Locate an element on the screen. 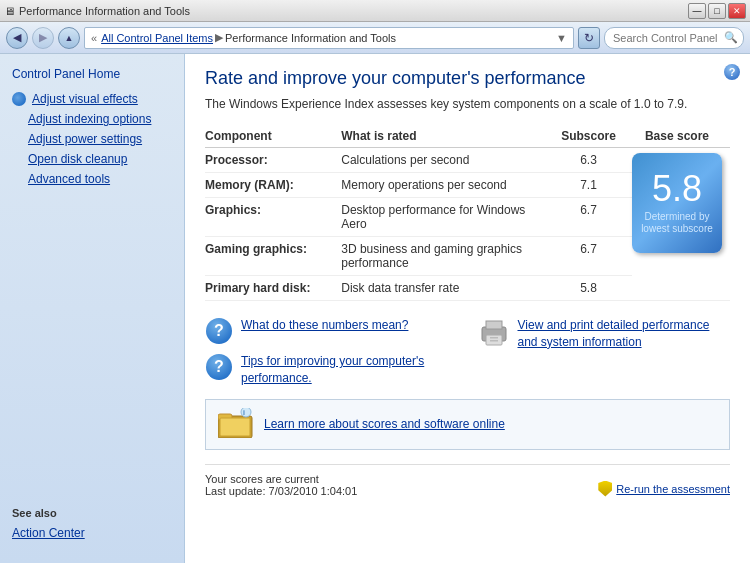 The height and width of the screenshot is (563, 750). component-ram: Memory (RAM): is located at coordinates (273, 186).